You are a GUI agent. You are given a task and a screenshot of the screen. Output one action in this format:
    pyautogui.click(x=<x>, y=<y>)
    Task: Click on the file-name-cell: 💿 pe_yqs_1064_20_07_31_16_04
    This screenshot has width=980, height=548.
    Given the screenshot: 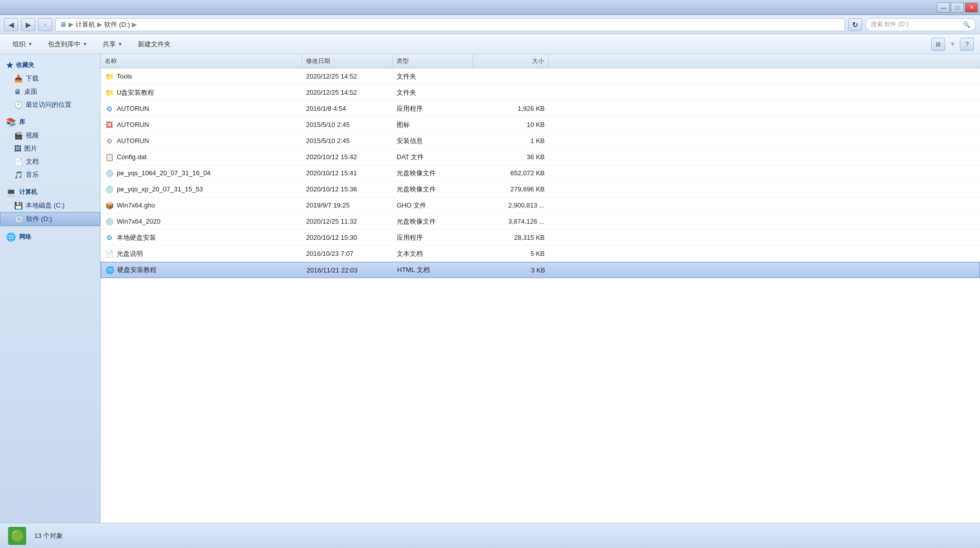 What is the action you would take?
    pyautogui.click(x=201, y=173)
    